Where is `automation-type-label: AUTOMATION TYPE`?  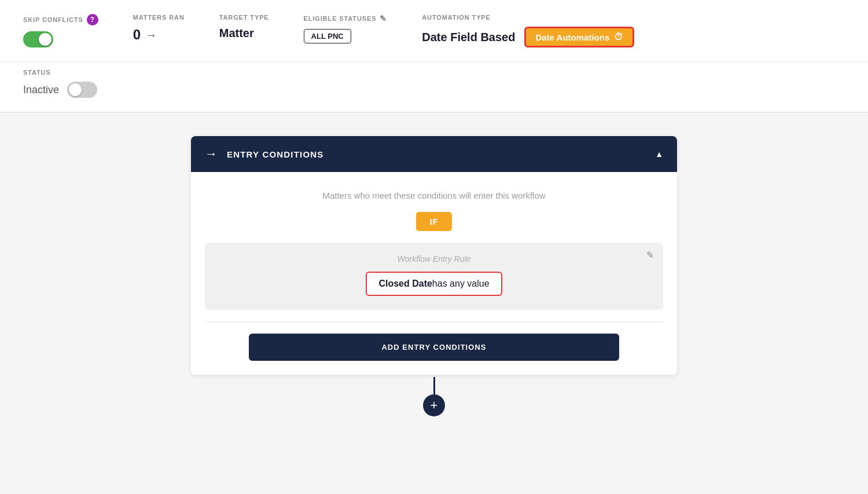
automation-type-label: AUTOMATION TYPE is located at coordinates (528, 17).